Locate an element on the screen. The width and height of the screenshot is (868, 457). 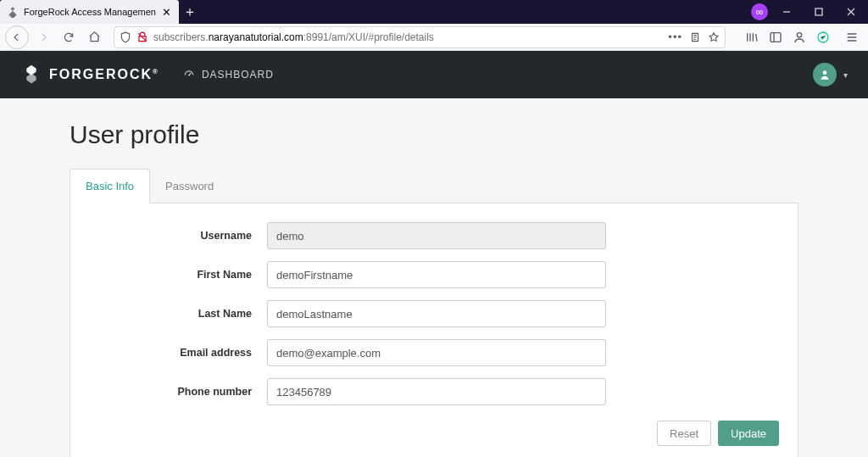
tab-basic-info-label: Basic Info is located at coordinates (110, 187).